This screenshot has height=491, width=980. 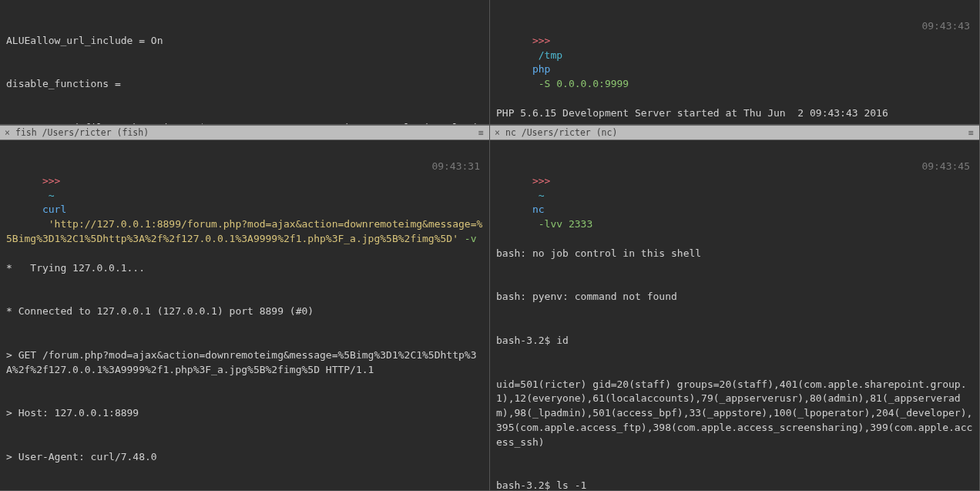 I want to click on tab-label: nc /Users/ricter (nc), so click(x=561, y=133).